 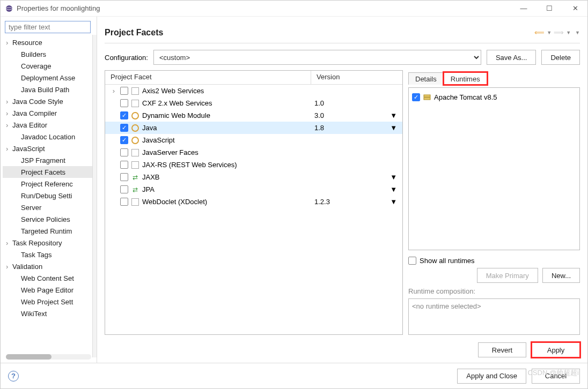 I want to click on sidebar-item: Deployment Asse, so click(x=48, y=78).